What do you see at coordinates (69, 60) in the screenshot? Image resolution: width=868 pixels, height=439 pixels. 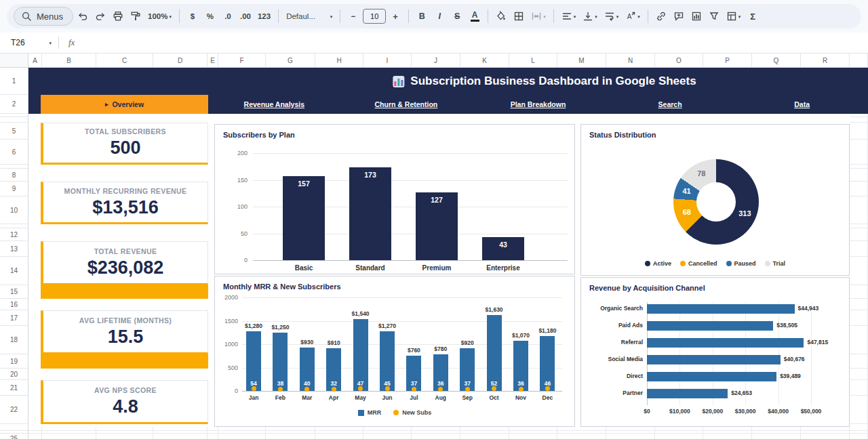 I see `column-header-b: B` at bounding box center [69, 60].